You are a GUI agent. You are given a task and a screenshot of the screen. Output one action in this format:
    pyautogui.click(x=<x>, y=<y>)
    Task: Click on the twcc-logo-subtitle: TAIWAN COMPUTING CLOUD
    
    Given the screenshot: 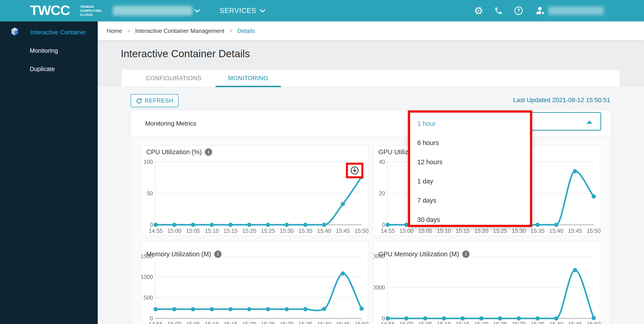 What is the action you would take?
    pyautogui.click(x=91, y=11)
    